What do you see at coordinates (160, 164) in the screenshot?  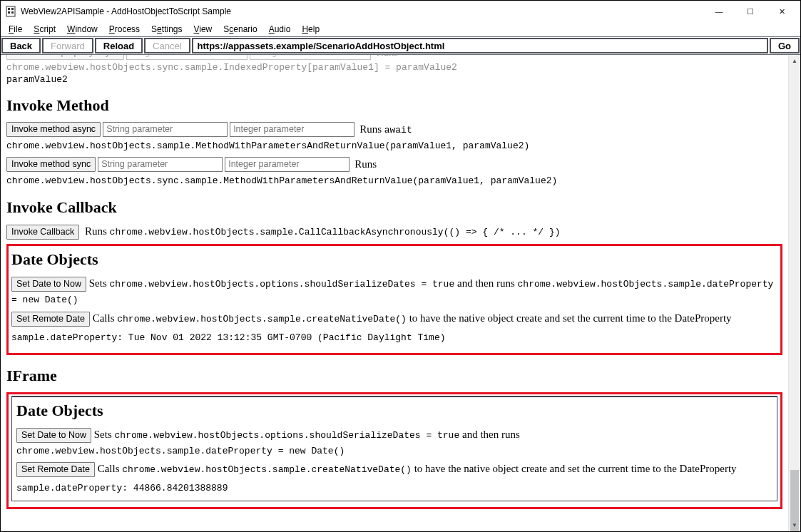 I see `string-parameter-input-sync: String parameter` at bounding box center [160, 164].